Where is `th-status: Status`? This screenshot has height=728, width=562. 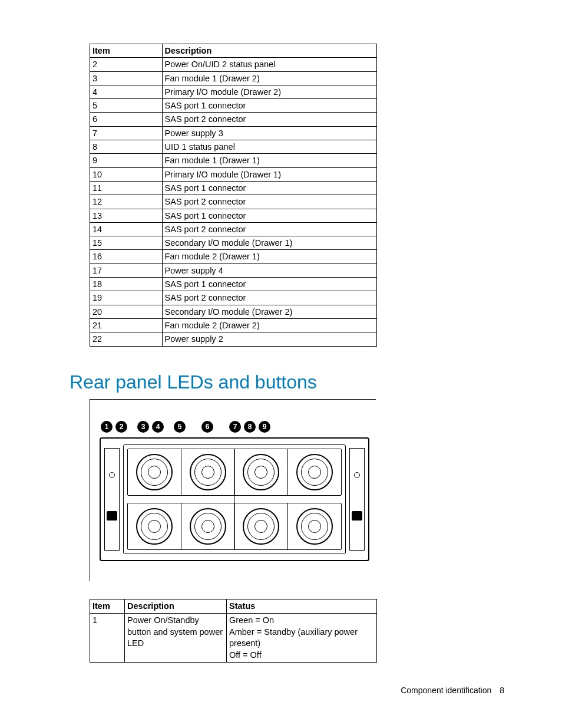
th-status: Status is located at coordinates (302, 606).